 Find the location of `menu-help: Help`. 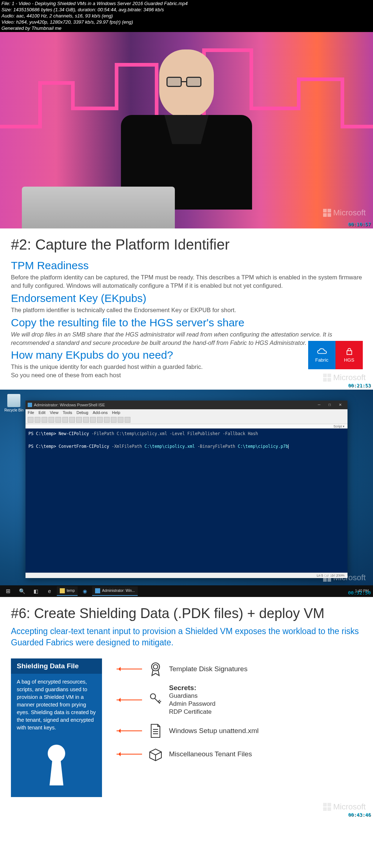

menu-help: Help is located at coordinates (116, 413).